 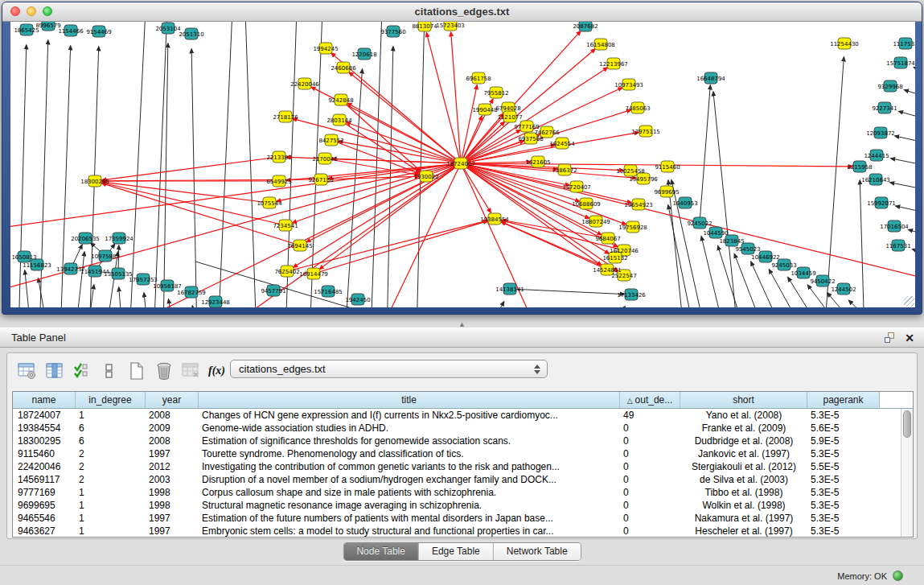 What do you see at coordinates (537, 552) in the screenshot?
I see `tab-network-table: Network Table` at bounding box center [537, 552].